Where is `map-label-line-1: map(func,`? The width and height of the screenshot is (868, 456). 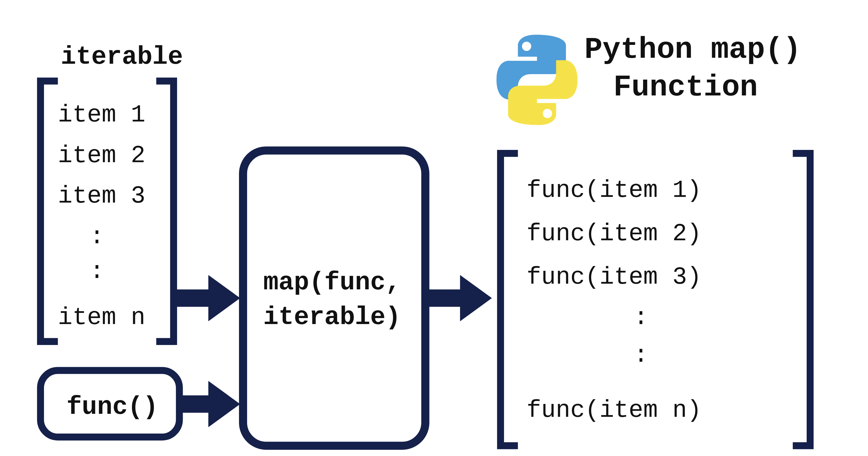
map-label-line-1: map(func, is located at coordinates (332, 282).